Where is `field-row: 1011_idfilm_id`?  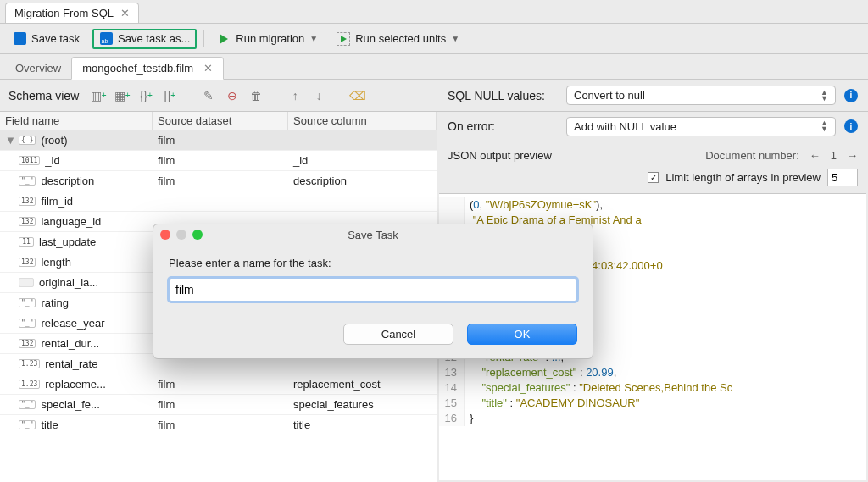
field-row: 1011_idfilm_id is located at coordinates (219, 161).